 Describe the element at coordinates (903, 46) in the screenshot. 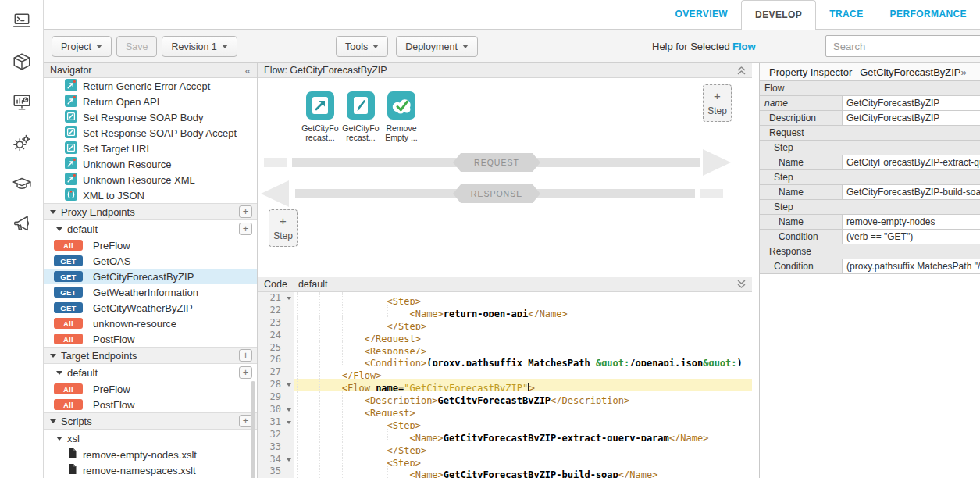

I see `search-input` at that location.